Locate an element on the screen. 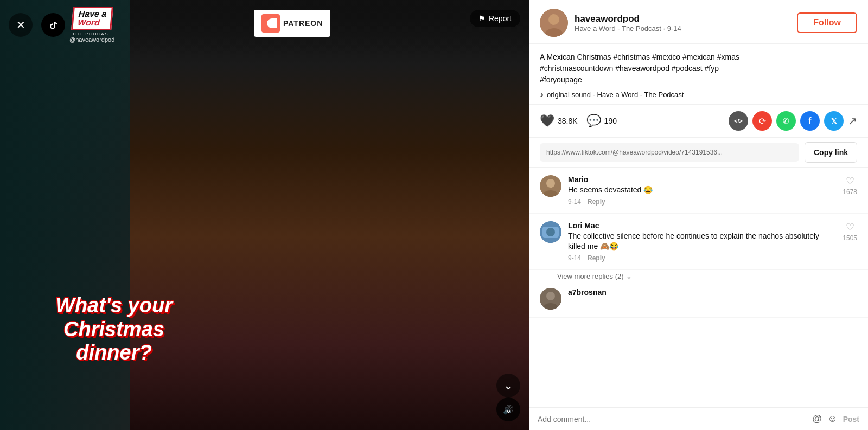 The height and width of the screenshot is (430, 868). comment-like-group: ♡ 1678 is located at coordinates (850, 185).